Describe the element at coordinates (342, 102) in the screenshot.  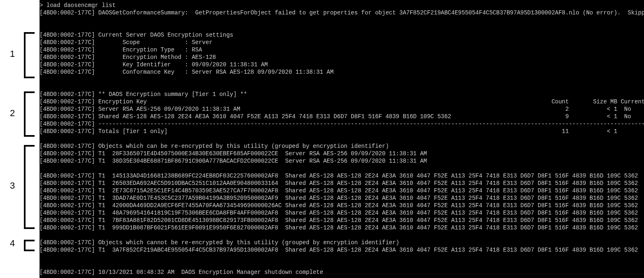
I see `terminal-line: [4BD0:0002-177C] Encryption Key Count Si…` at that location.